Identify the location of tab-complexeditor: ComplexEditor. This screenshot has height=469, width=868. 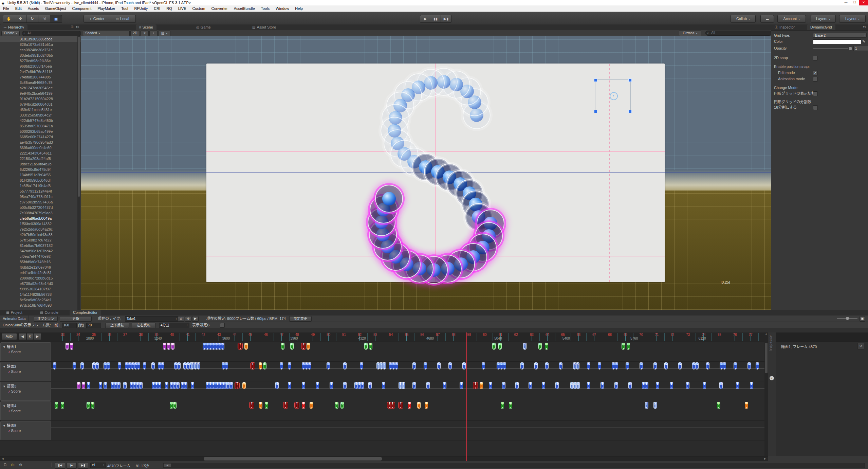
(85, 312).